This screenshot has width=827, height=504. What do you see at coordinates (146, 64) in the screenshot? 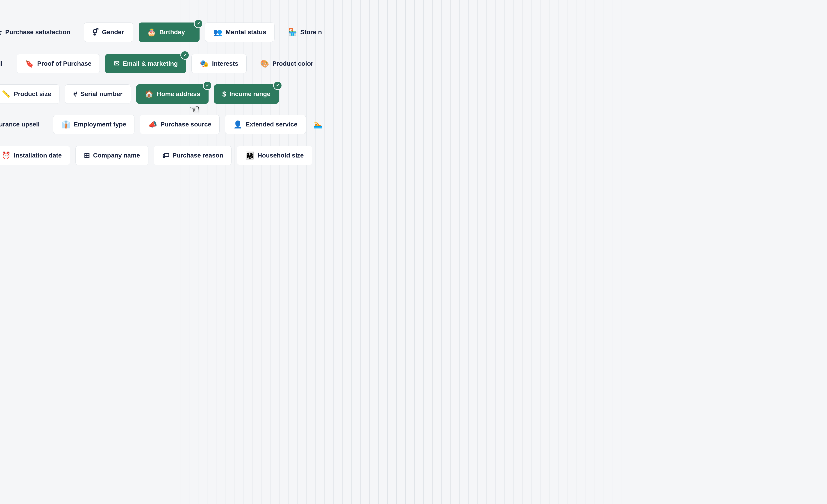
I see `card-email-marketing: ✓ ✉ Email & marketing` at bounding box center [146, 64].